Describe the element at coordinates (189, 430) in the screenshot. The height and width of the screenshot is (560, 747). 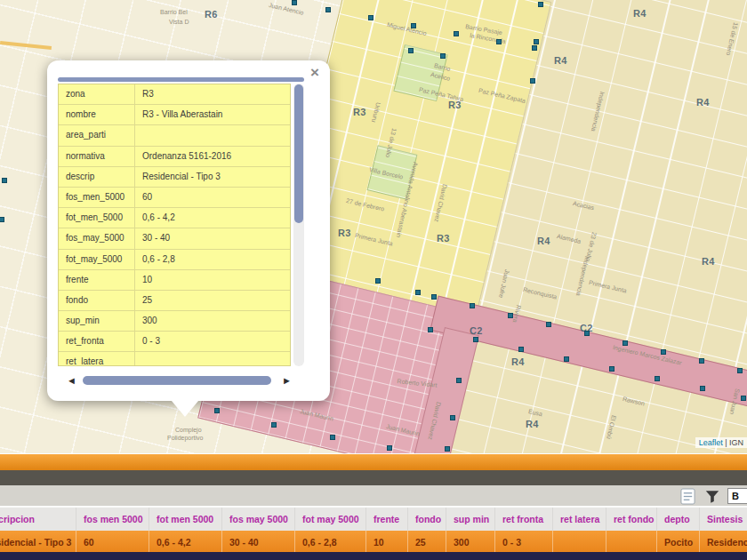
I see `street-label: Complejo` at that location.